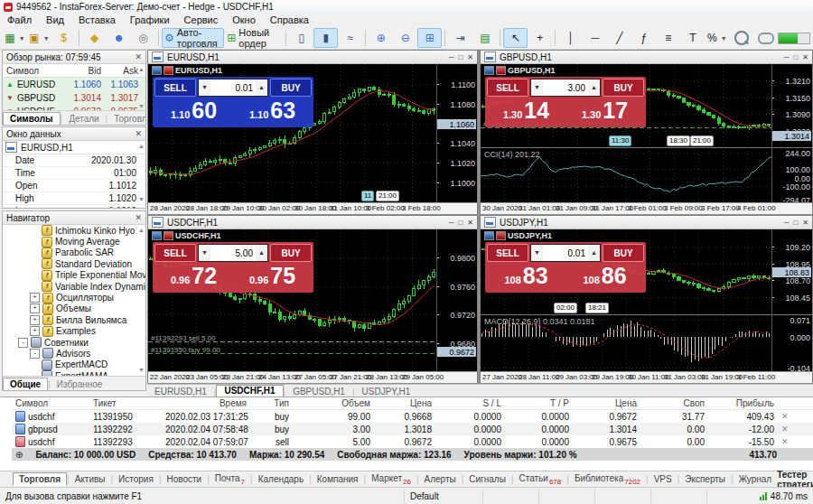  I want to click on toolbox-tab-История: История, so click(136, 479).